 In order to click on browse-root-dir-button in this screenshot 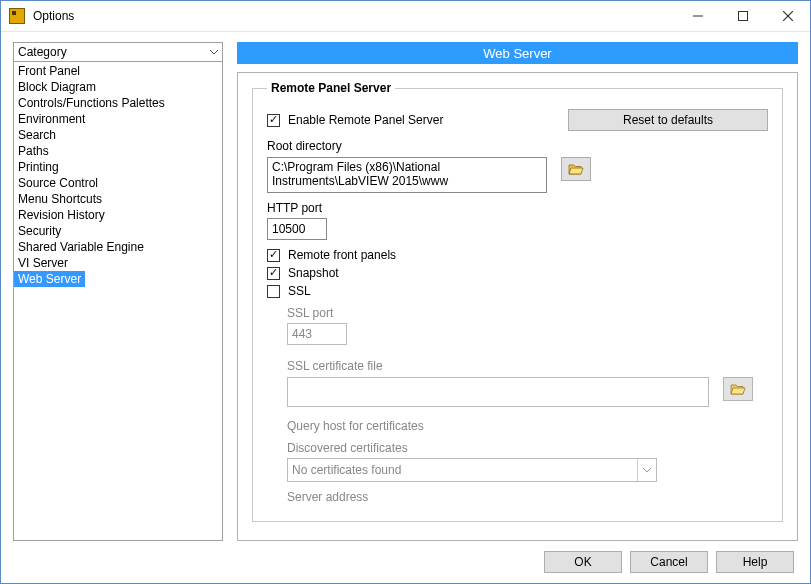, I will do `click(576, 169)`.